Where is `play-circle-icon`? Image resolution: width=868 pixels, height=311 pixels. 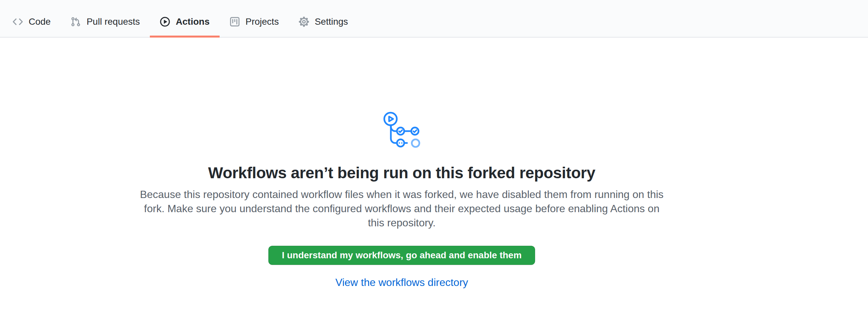 play-circle-icon is located at coordinates (165, 22).